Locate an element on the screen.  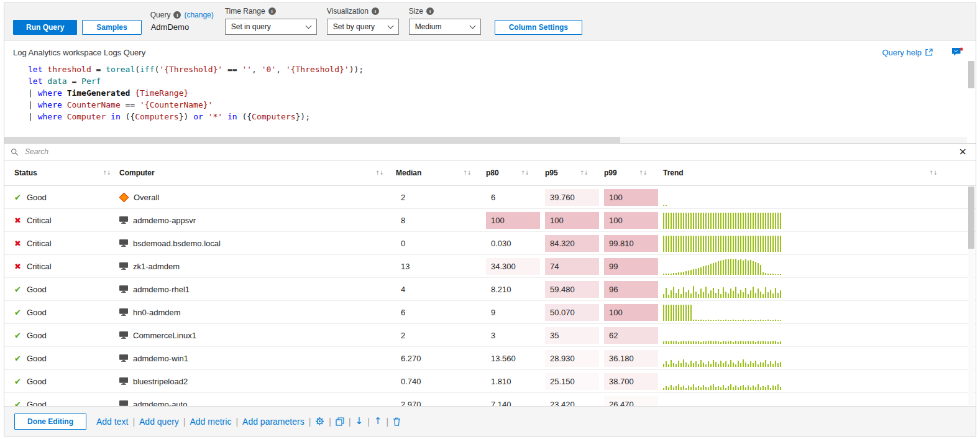
add-metric-link: Add metric is located at coordinates (210, 422).